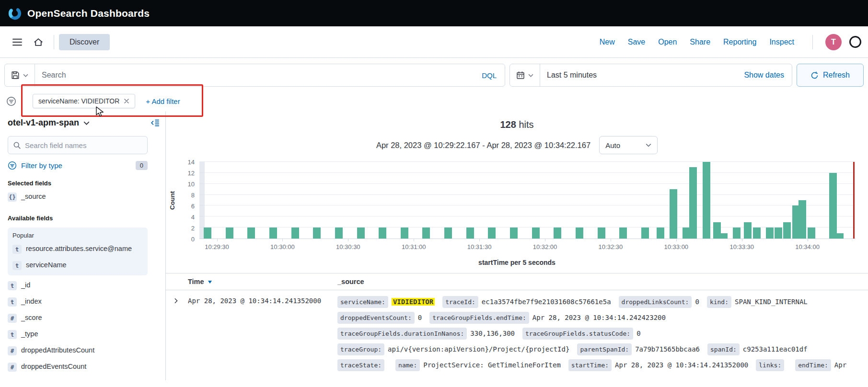 Image resolution: width=868 pixels, height=387 pixels. Describe the element at coordinates (17, 42) in the screenshot. I see `menu-button` at that location.